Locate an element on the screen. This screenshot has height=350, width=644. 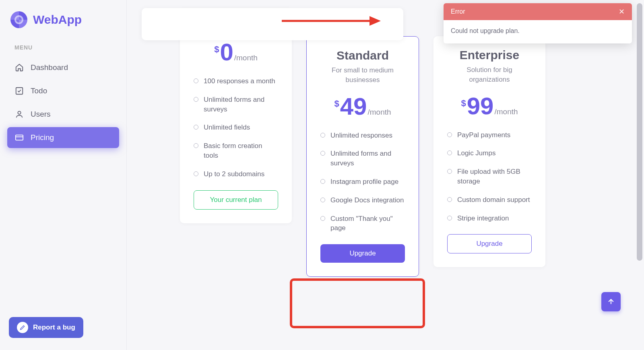
feature-item: Stripe integration is located at coordinates (489, 218).